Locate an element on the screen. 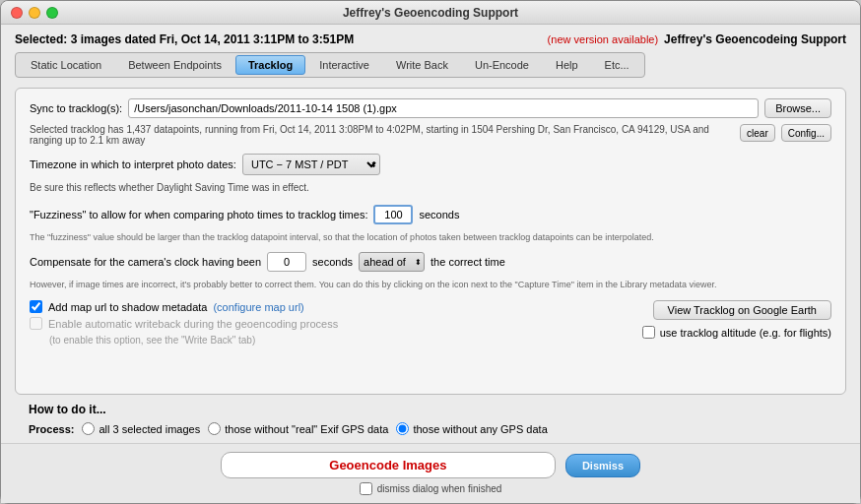 The height and width of the screenshot is (504, 861). fuzziness-note-row: The "fuzziness" value should be larger t… is located at coordinates (430, 237).